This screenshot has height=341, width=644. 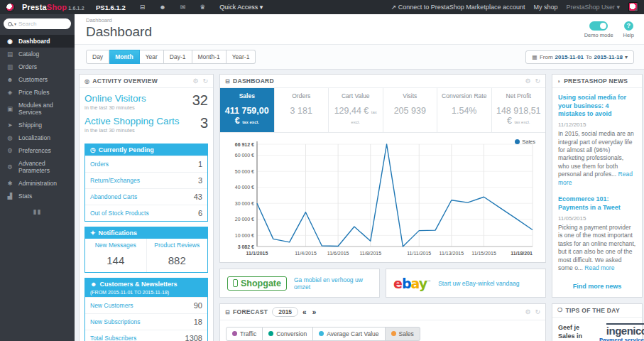 I want to click on sidebar-item-administration: ✱Administration, so click(x=37, y=183).